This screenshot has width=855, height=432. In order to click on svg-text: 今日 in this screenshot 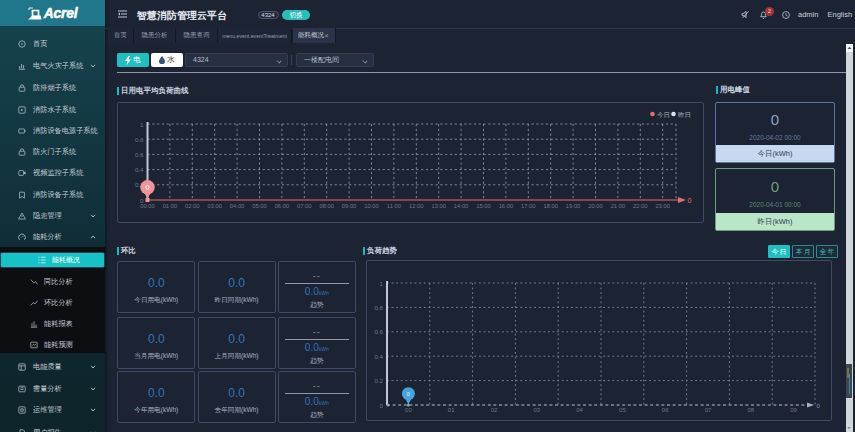, I will do `click(664, 114)`.